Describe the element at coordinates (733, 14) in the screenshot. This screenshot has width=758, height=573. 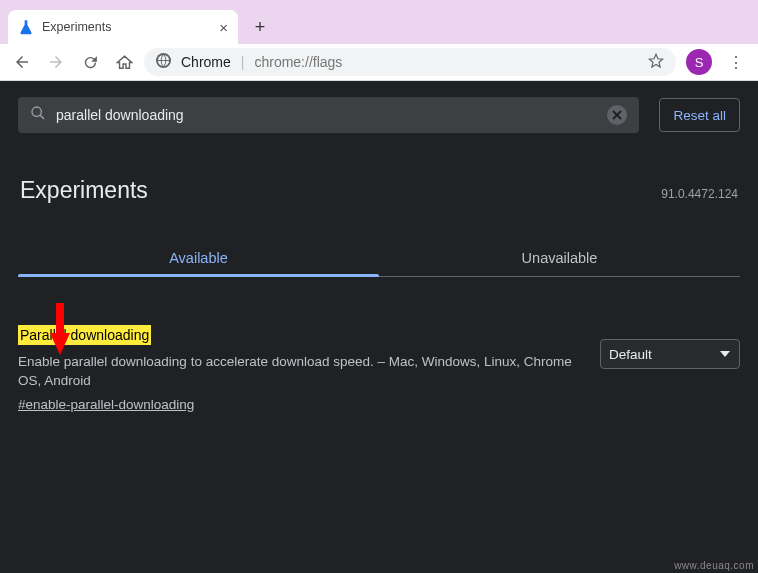
I see `window-close-button` at that location.